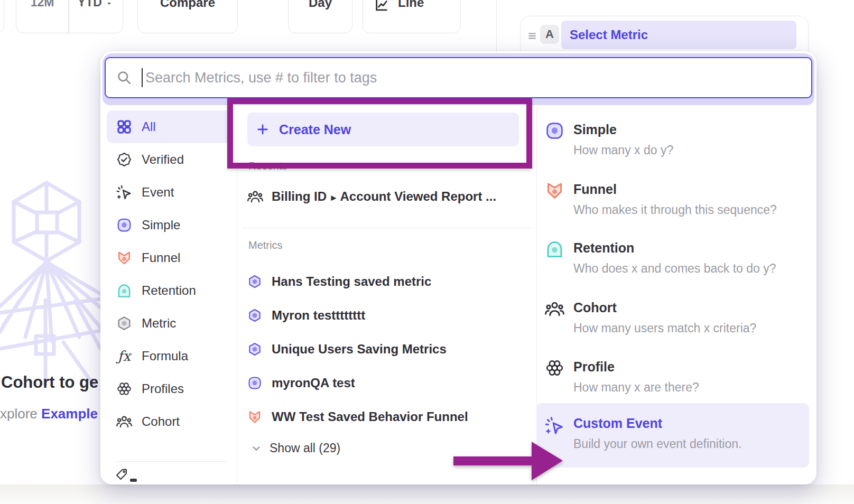 Image resolution: width=854 pixels, height=504 pixels. Describe the element at coordinates (169, 323) in the screenshot. I see `sidebar-item-metric: Metric` at that location.